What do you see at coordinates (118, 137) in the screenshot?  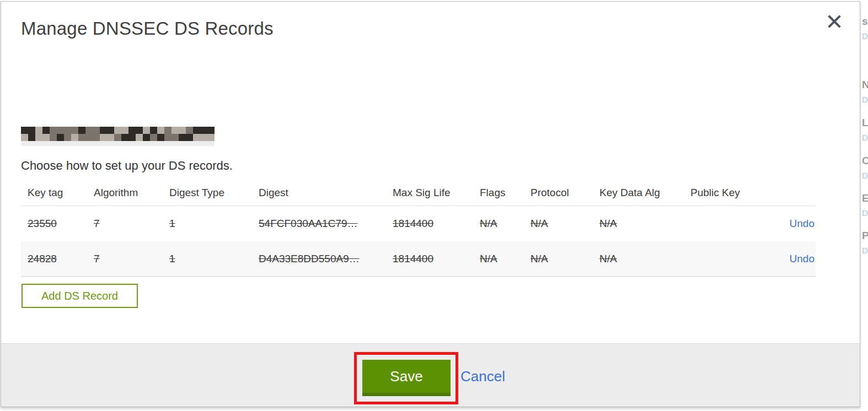 I see `redacted-domain-name` at bounding box center [118, 137].